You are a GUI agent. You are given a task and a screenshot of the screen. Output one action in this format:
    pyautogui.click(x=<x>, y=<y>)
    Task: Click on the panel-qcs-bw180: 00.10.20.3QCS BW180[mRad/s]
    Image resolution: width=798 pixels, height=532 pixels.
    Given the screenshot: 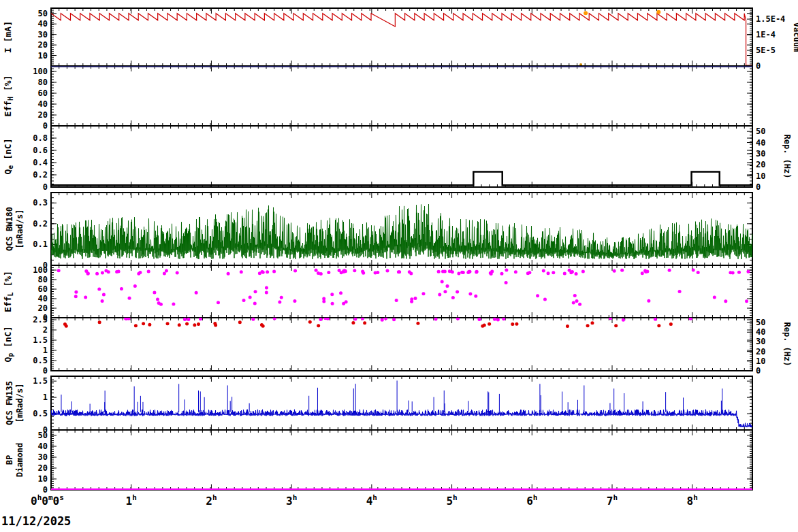 What is the action you would take?
    pyautogui.click(x=379, y=231)
    